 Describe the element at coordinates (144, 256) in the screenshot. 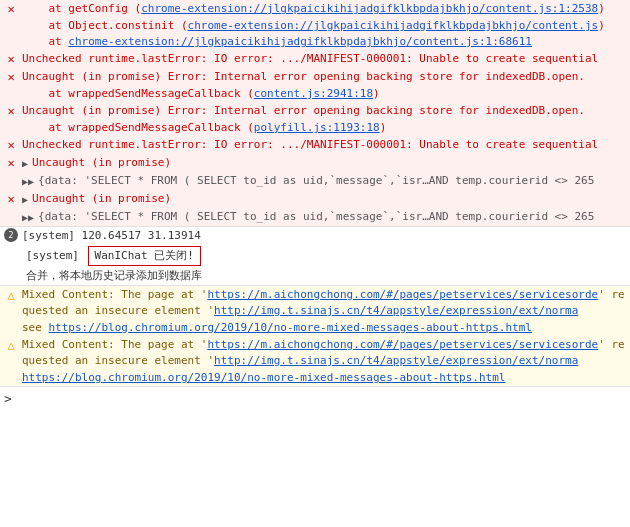

I see `wanchat-closed-badge: WanIChat 已关闭!` at that location.